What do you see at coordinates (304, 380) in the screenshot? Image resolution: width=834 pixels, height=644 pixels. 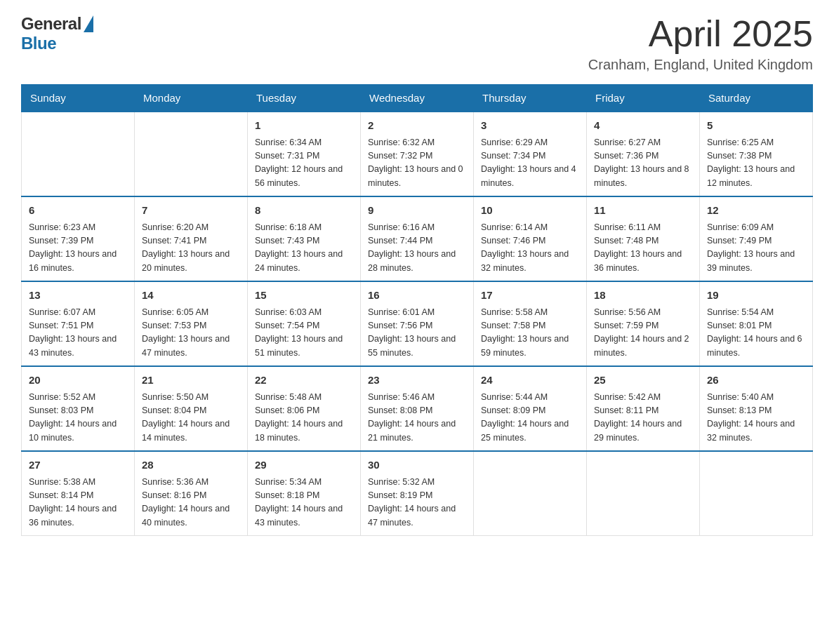 I see `day-number: 22` at bounding box center [304, 380].